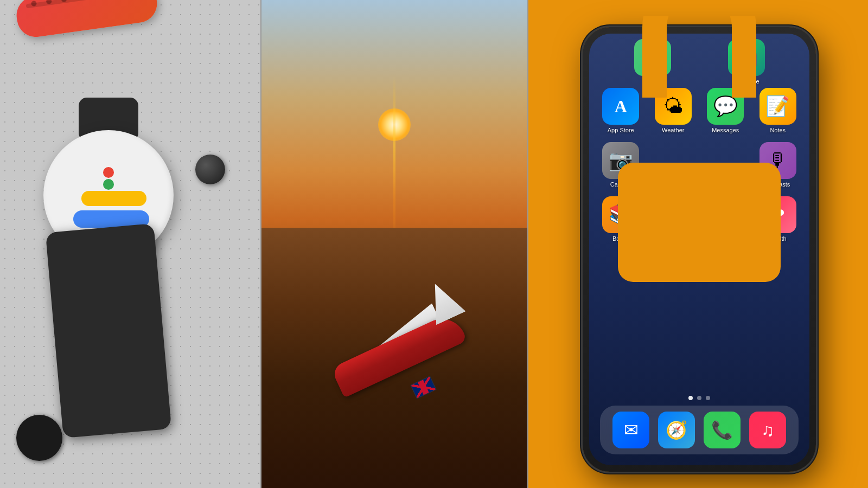  Describe the element at coordinates (653, 57) in the screenshot. I see `maps-icon: 🗺` at that location.